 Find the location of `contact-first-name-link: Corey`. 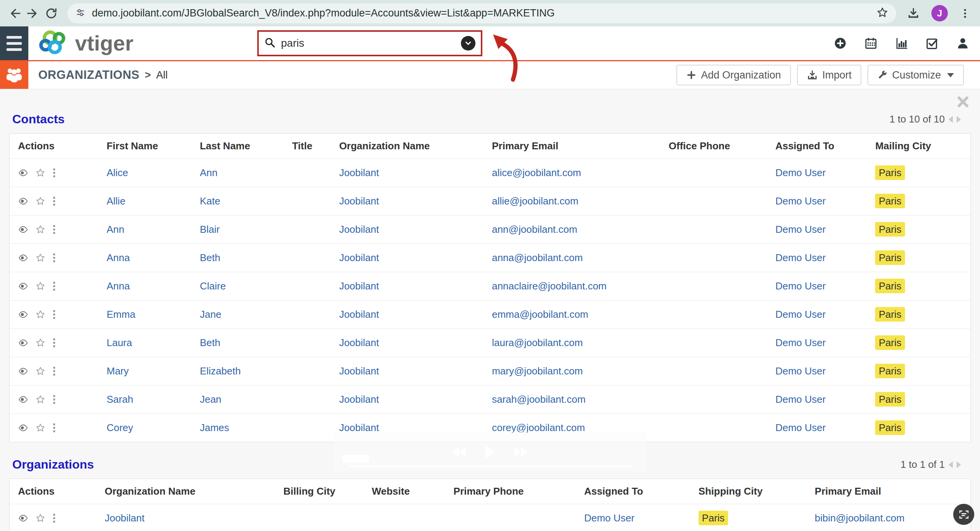

contact-first-name-link: Corey is located at coordinates (119, 428).